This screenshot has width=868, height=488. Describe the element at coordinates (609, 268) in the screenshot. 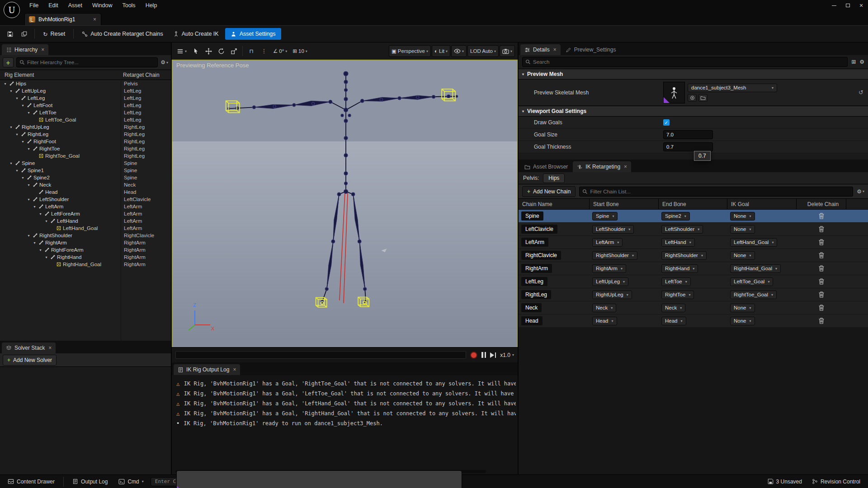

I see `start-bone-dropdown: RightArm▾` at that location.